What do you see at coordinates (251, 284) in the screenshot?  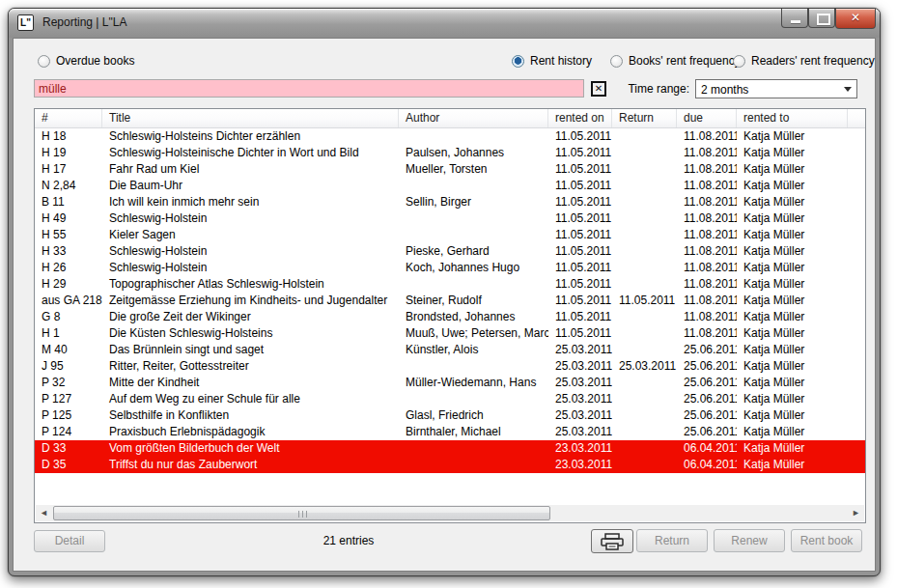 I see `cell-title: Topographischer Atlas Schleswig-Holstein` at bounding box center [251, 284].